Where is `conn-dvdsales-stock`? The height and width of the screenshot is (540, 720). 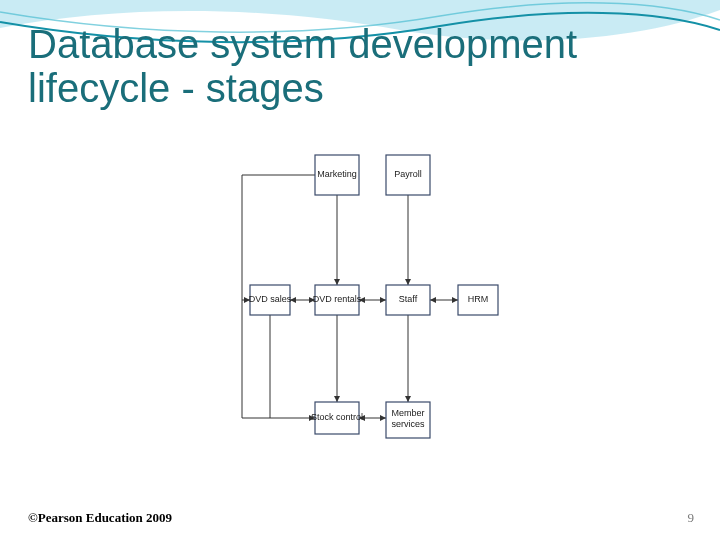
conn-dvdsales-stock is located at coordinates (292, 366).